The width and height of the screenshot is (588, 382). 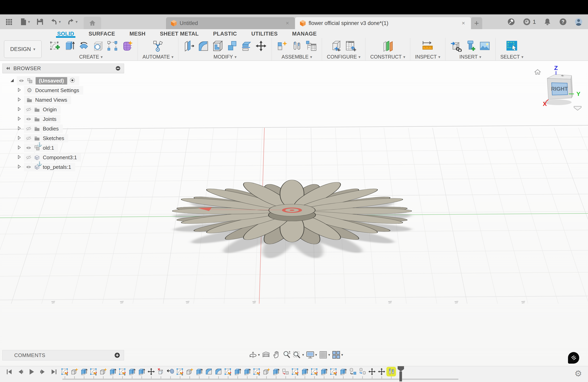 I want to click on assistant-button, so click(x=574, y=358).